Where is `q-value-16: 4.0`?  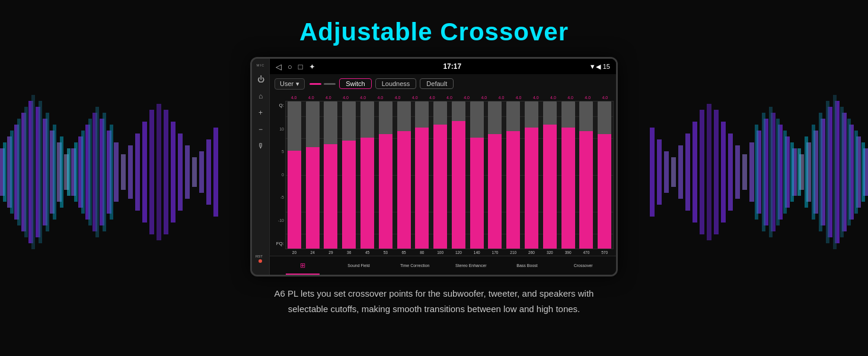 q-value-16: 4.0 is located at coordinates (570, 97).